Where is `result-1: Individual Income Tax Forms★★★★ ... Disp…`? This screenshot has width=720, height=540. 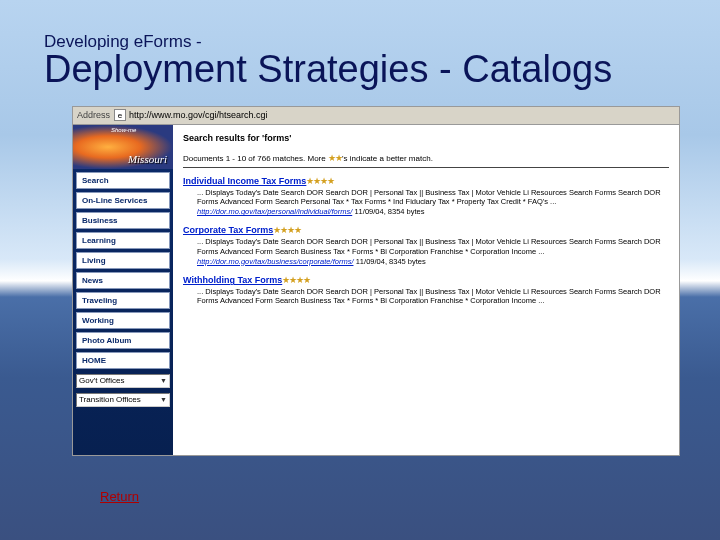 result-1: Individual Income Tax Forms★★★★ ... Disp… is located at coordinates (426, 197).